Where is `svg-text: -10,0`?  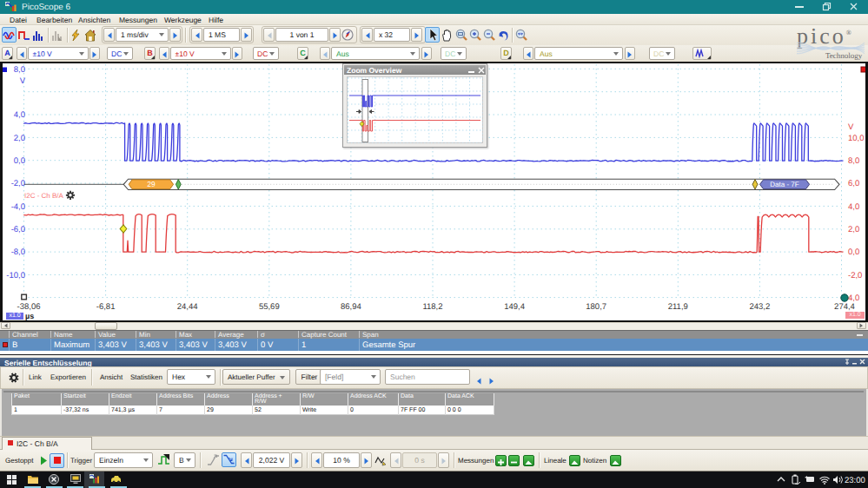 svg-text: -10,0 is located at coordinates (16, 276).